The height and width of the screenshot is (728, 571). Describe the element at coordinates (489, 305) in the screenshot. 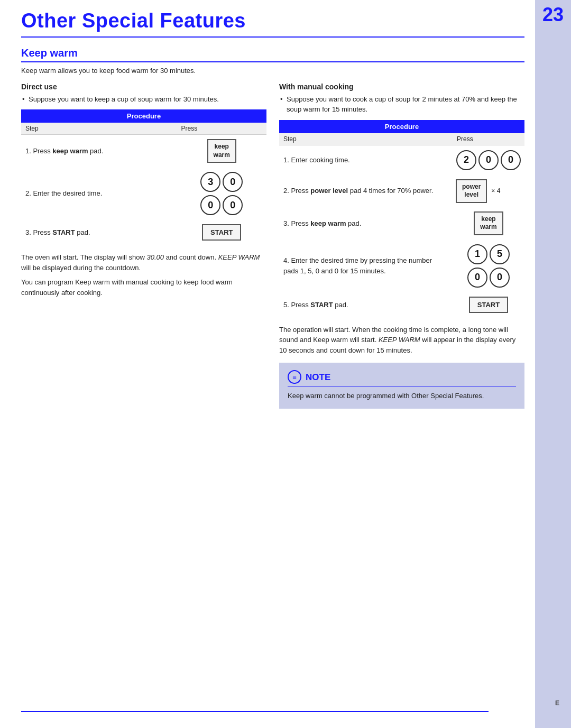

I see `start-button-manual: START` at that location.